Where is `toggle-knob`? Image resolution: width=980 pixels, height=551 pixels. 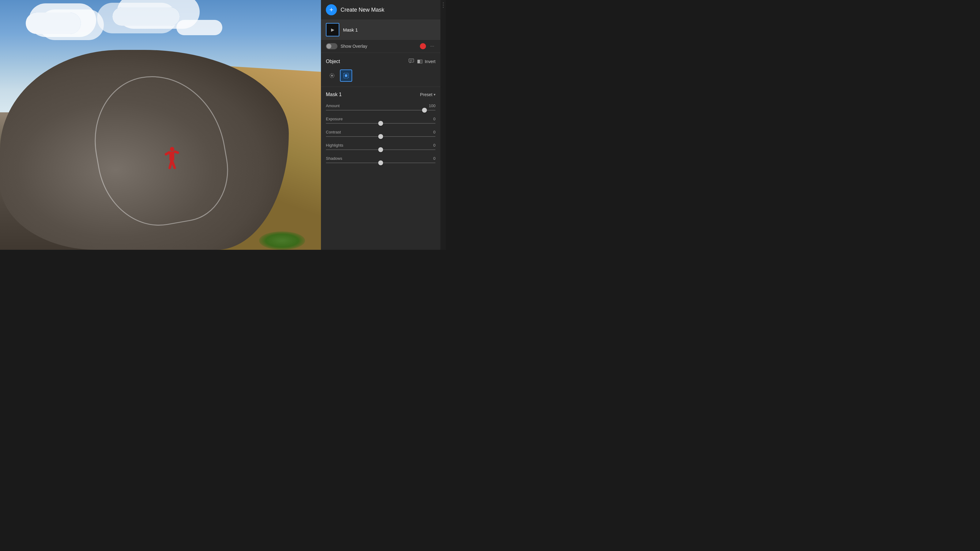 toggle-knob is located at coordinates (329, 46).